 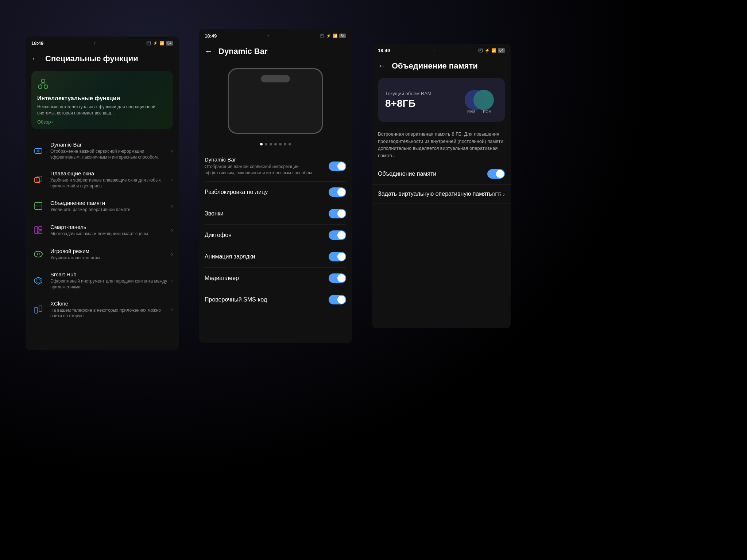 I want to click on smart-panel-desc: Многозадачные окна и помощники смарт-сце…, so click(x=109, y=234).